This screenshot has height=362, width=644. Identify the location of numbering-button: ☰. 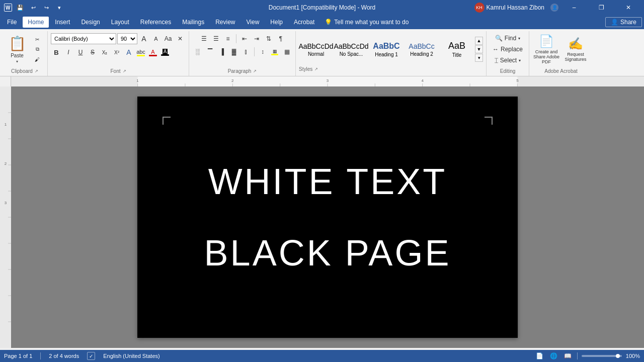
(216, 39).